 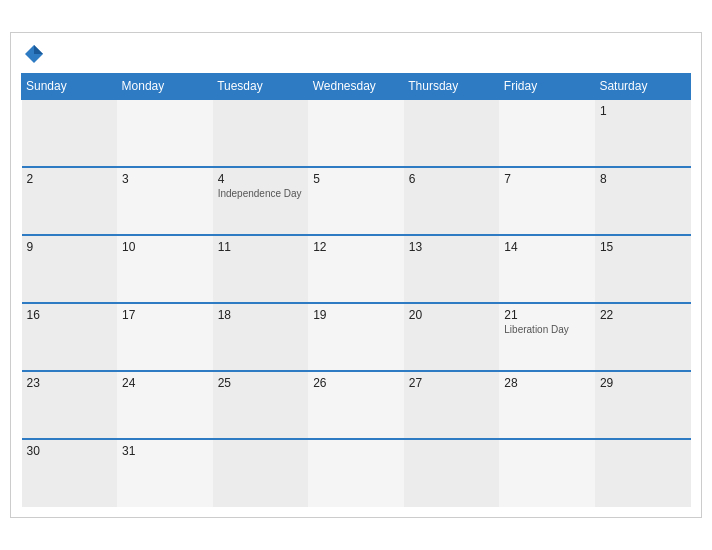 What do you see at coordinates (356, 133) in the screenshot?
I see `calendar-week-row: 1` at bounding box center [356, 133].